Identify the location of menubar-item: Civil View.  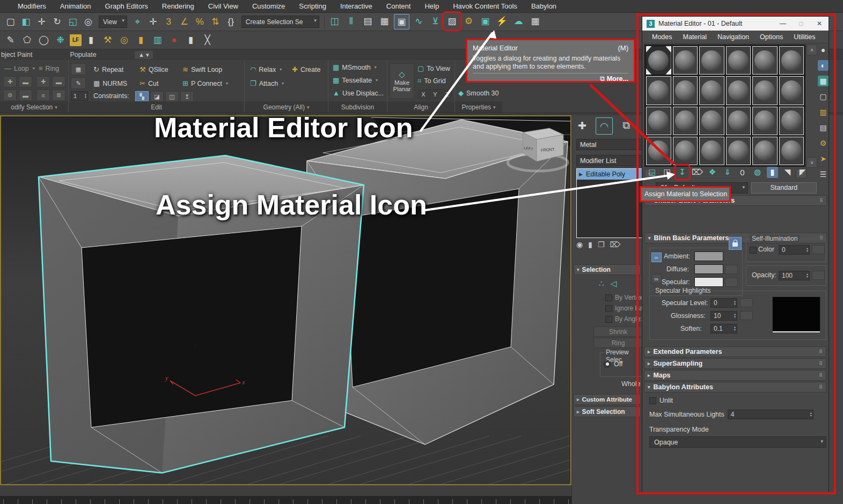
(223, 6).